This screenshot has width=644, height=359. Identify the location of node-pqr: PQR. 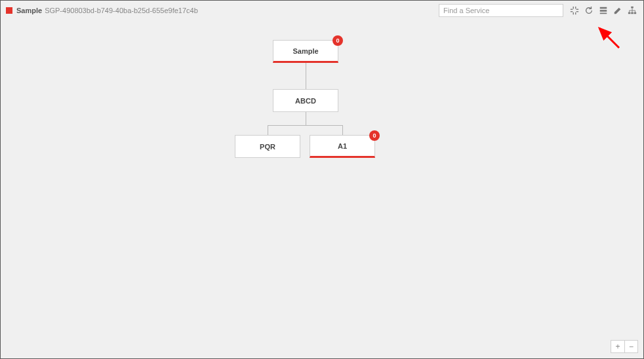
(268, 147).